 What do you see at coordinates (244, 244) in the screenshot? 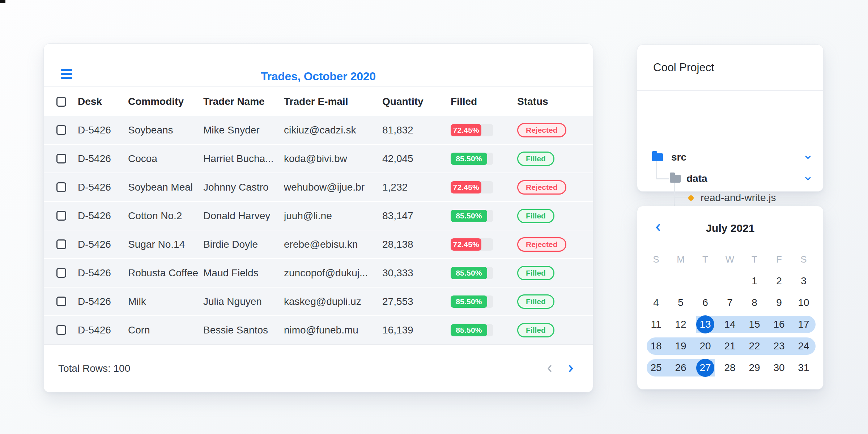
I see `cell-trader-name: Birdie Doyle` at bounding box center [244, 244].